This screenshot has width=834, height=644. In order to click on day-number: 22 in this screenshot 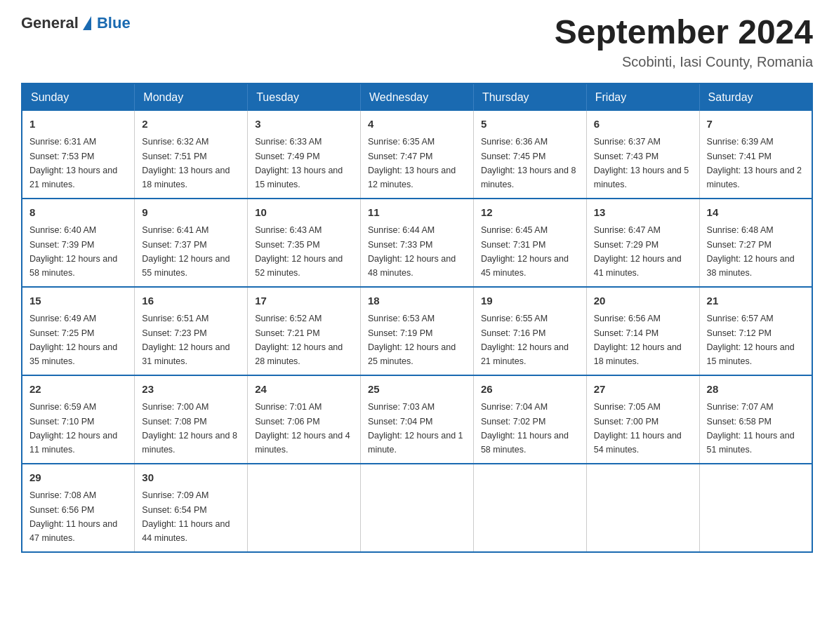, I will do `click(79, 390)`.